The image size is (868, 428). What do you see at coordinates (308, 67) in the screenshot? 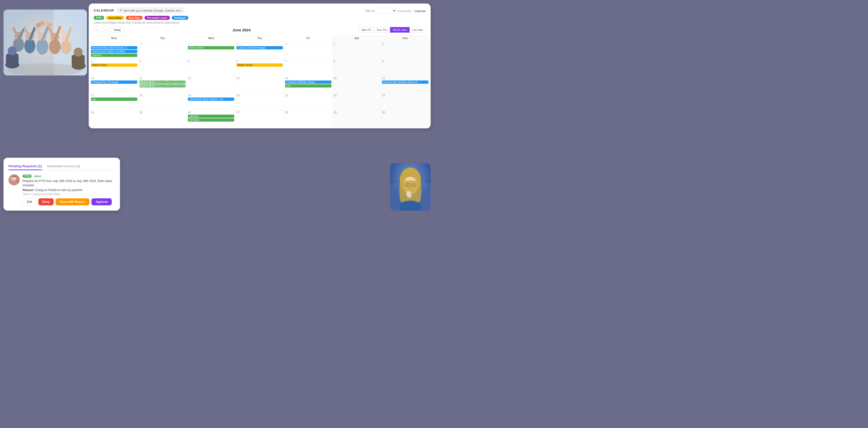
I see `calendar-day: 7` at bounding box center [308, 67].